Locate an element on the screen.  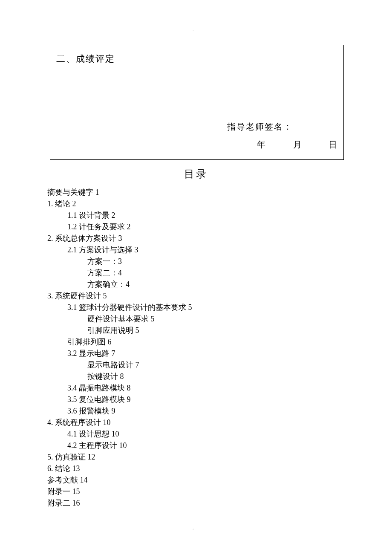
toc-item: 引脚应用说明 5 is located at coordinates (196, 331).